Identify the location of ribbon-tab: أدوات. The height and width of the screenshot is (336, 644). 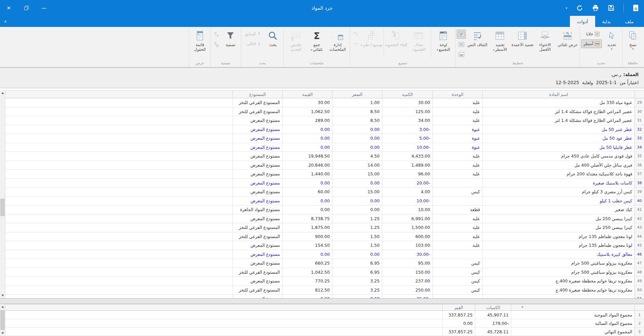
(583, 22).